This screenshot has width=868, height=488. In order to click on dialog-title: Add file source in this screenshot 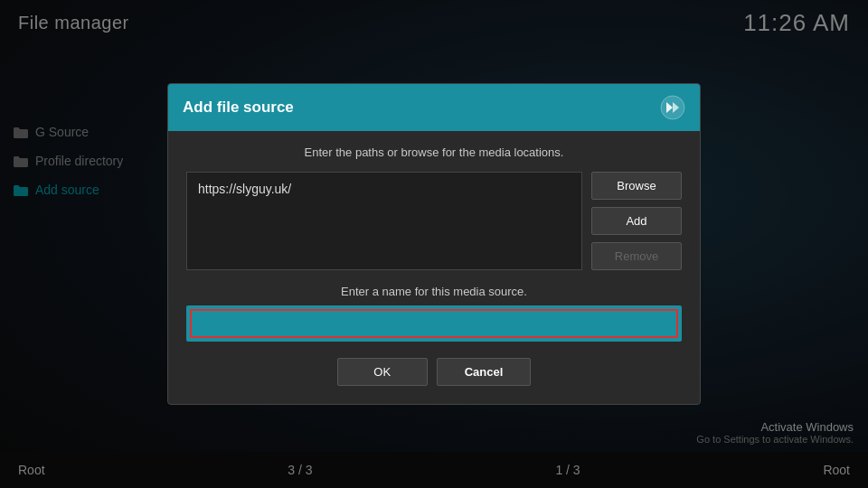, I will do `click(239, 108)`.